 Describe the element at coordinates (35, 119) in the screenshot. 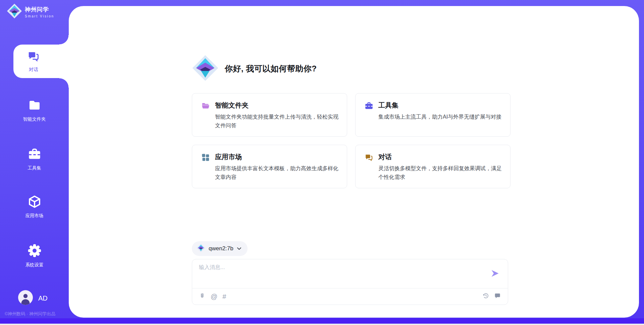

I see `sidebar-item-label: 智能文件夹` at that location.